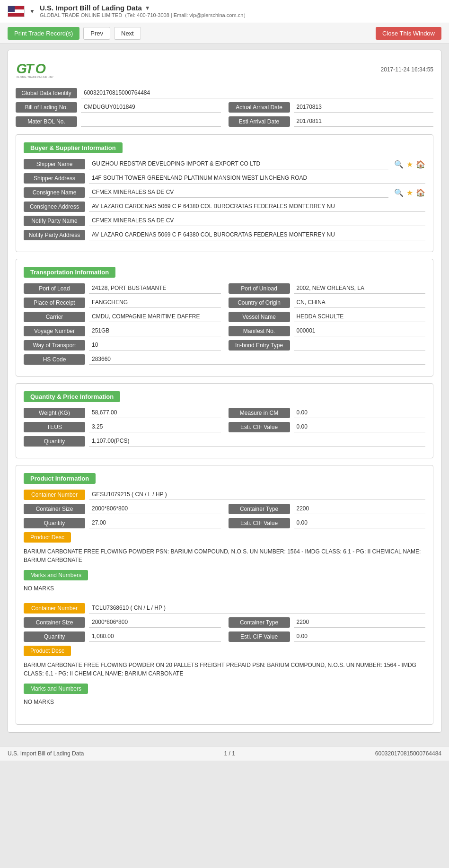 This screenshot has width=449, height=868. What do you see at coordinates (224, 193) in the screenshot?
I see `buyer-supplier-section: Buyer & Supplier Information Shipper Nam…` at bounding box center [224, 193].